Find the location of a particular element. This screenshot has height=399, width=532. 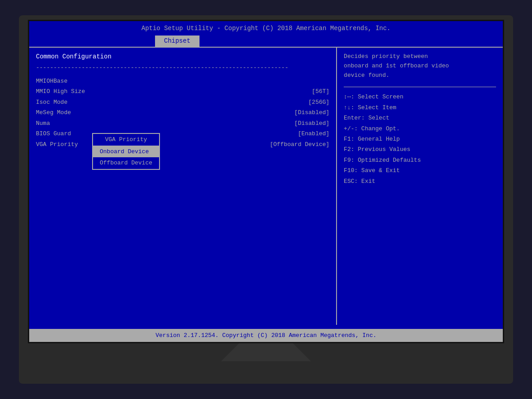

config-row-meseg: MeSeg Mode [Disabled] is located at coordinates (182, 113).